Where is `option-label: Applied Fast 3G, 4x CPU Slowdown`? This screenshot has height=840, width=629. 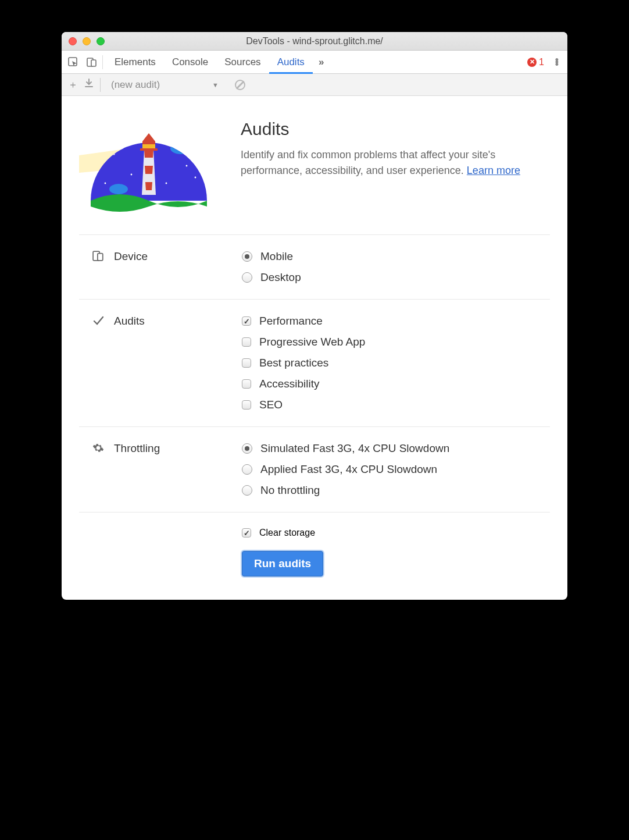
option-label: Applied Fast 3G, 4x CPU Slowdown is located at coordinates (349, 469).